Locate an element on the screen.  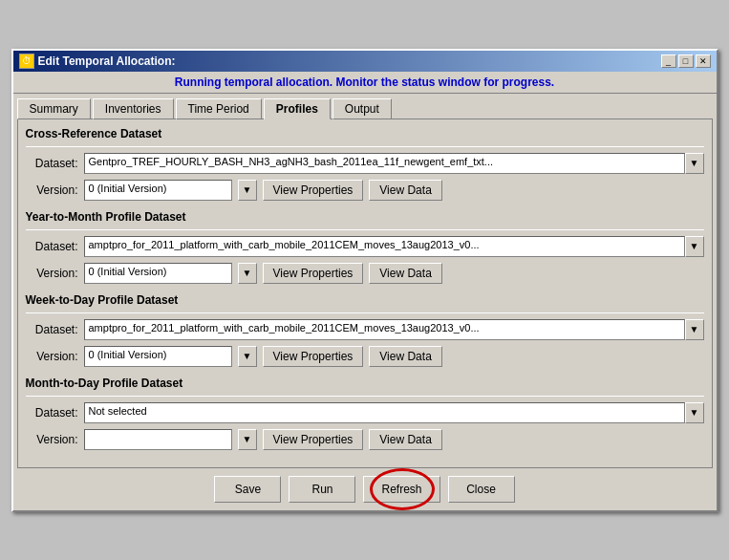
tab-output: Output is located at coordinates (362, 109).